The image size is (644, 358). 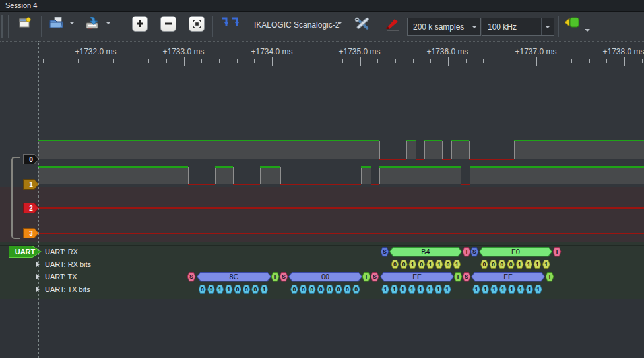 I want to click on tools-icon, so click(x=362, y=24).